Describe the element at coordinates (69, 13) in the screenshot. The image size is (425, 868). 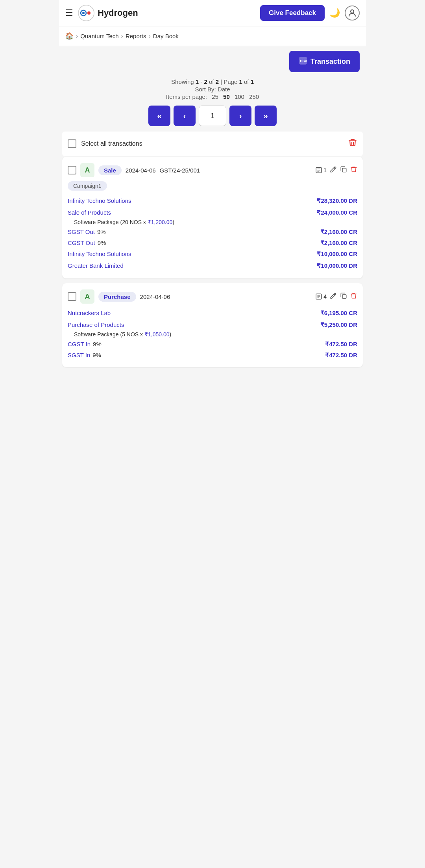
I see `menu-icon: ☰` at that location.